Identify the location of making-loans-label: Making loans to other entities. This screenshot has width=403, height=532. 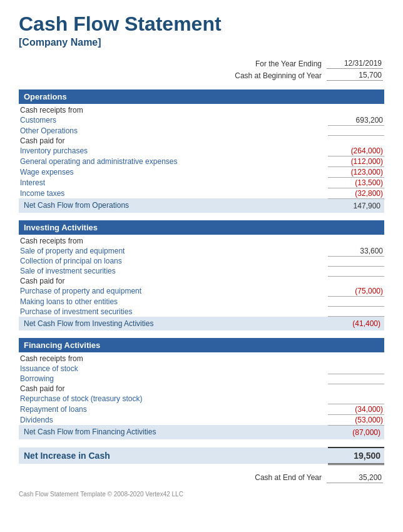
(173, 302).